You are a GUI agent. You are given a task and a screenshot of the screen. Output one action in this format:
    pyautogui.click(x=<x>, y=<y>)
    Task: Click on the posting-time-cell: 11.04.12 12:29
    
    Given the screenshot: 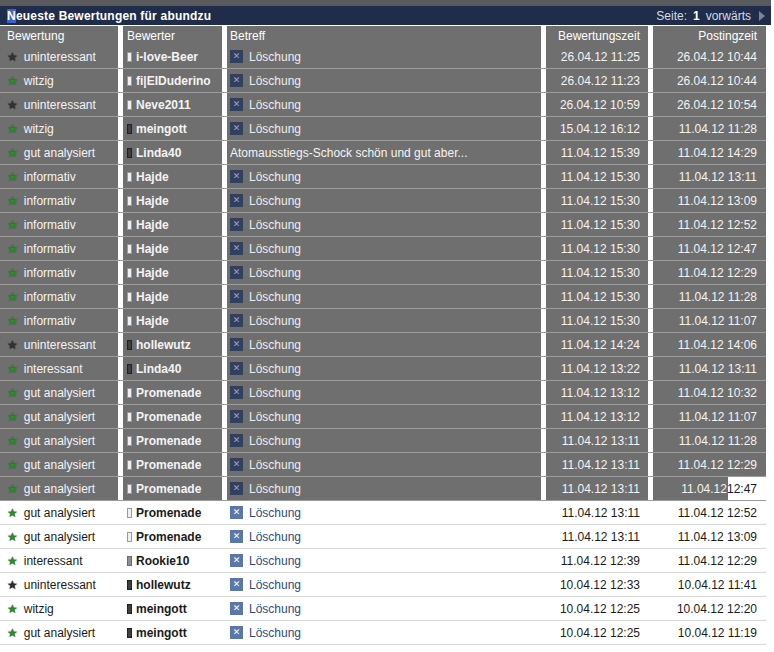 What is the action you would take?
    pyautogui.click(x=710, y=560)
    